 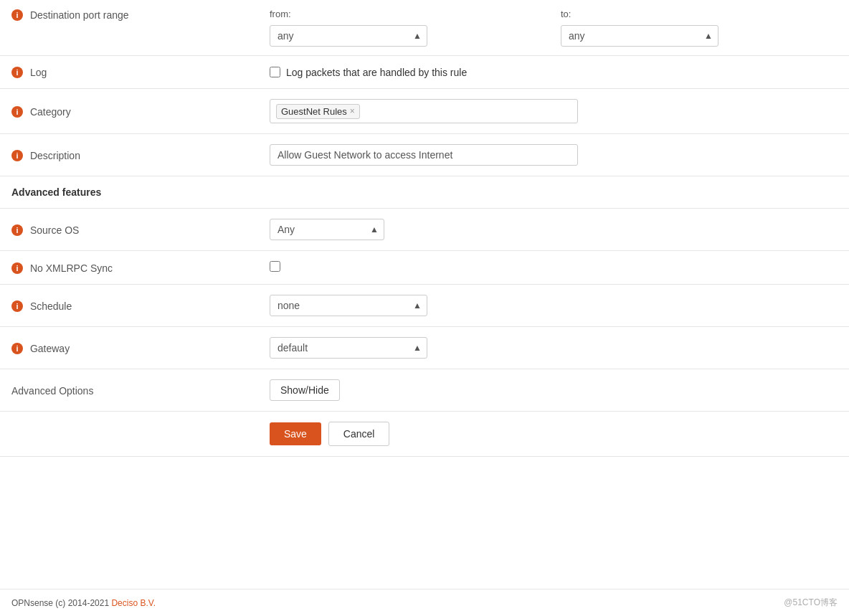 I want to click on category-info-icon: i, so click(x=17, y=112).